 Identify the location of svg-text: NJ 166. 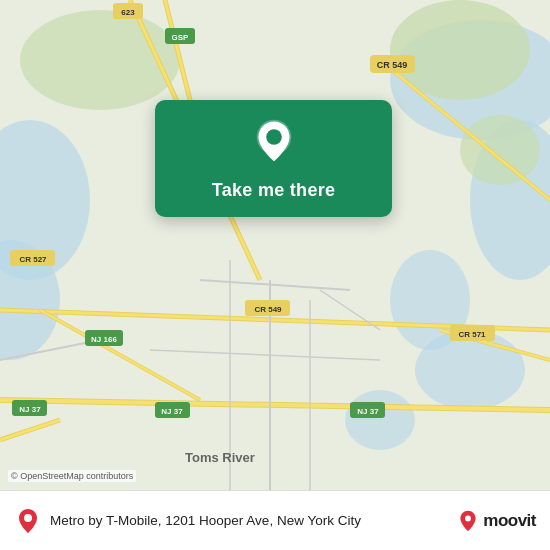
(104, 340).